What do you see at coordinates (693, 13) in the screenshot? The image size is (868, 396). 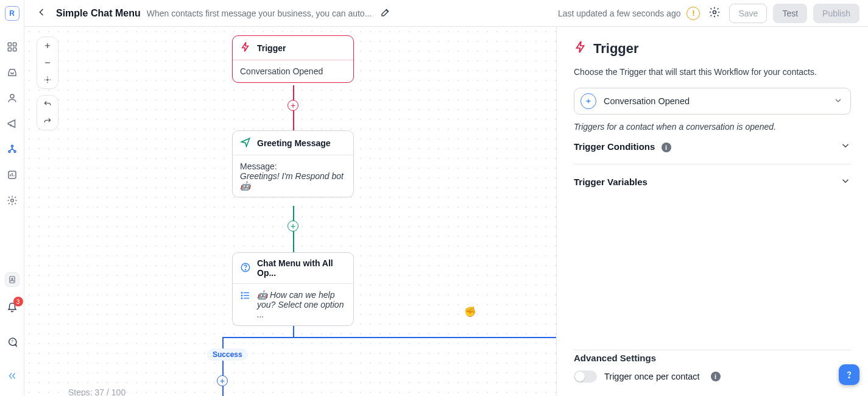 I see `warning-icon: !` at bounding box center [693, 13].